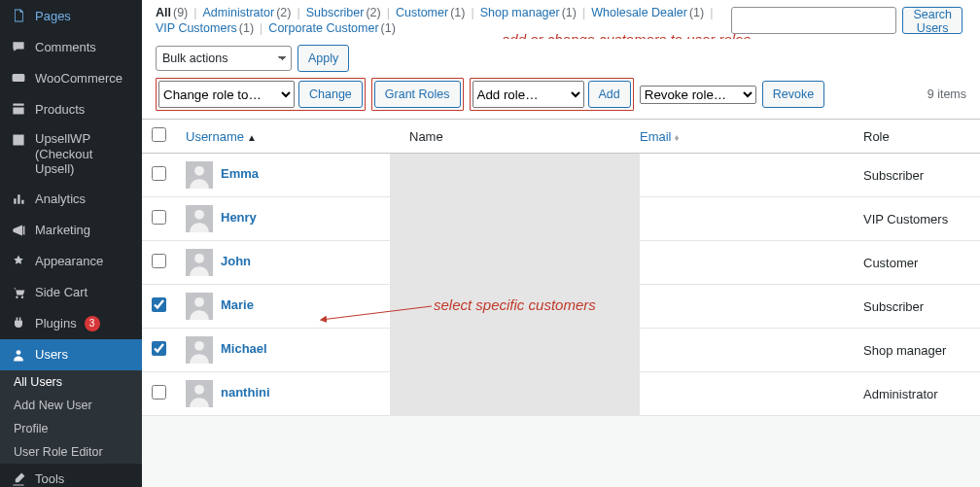  Describe the element at coordinates (52, 405) in the screenshot. I see `sidebar-item-label: Add New User` at that location.